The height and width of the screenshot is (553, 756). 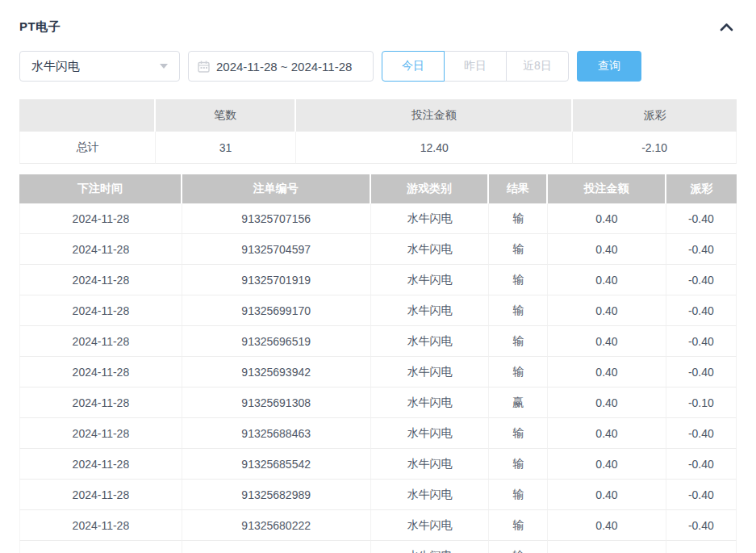 What do you see at coordinates (475, 66) in the screenshot?
I see `quick-range-button-1: 昨日` at bounding box center [475, 66].